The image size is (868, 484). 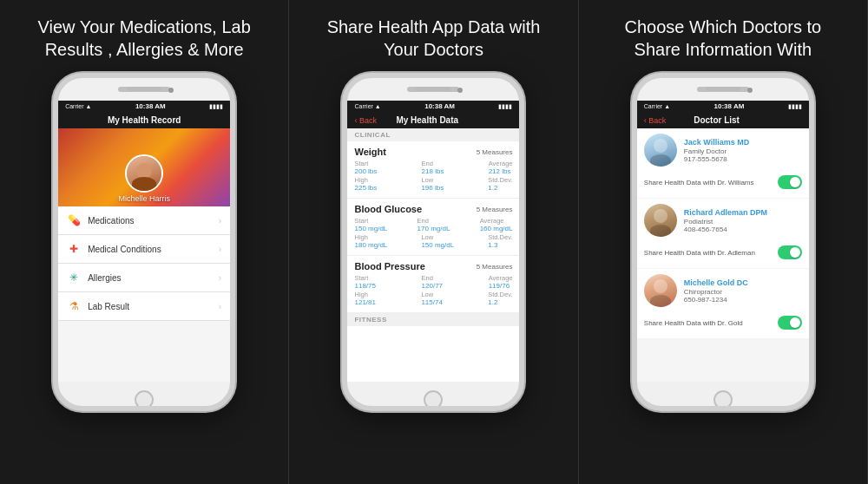 I want to click on weight-std-val: 1.2, so click(x=500, y=187).